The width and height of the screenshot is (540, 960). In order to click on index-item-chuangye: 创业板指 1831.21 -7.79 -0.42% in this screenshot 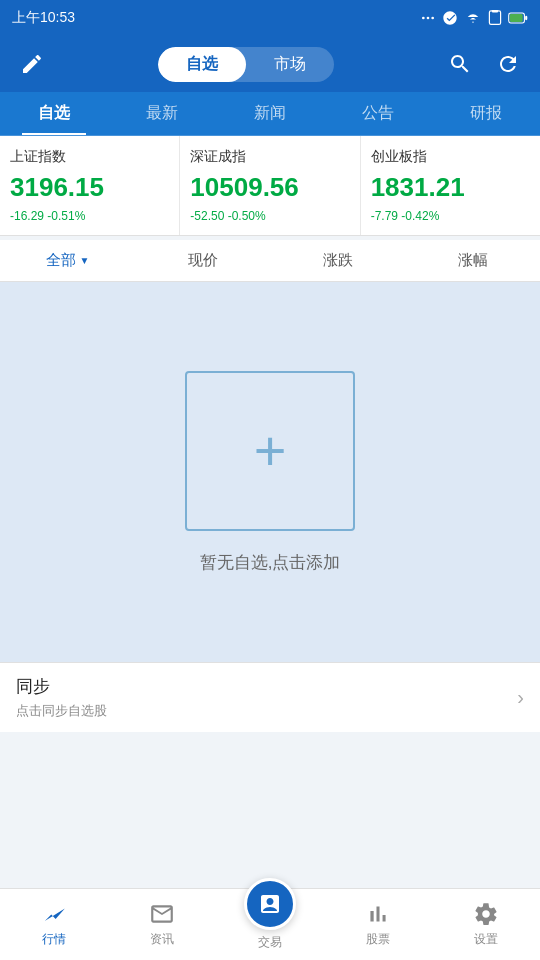, I will do `click(450, 186)`.